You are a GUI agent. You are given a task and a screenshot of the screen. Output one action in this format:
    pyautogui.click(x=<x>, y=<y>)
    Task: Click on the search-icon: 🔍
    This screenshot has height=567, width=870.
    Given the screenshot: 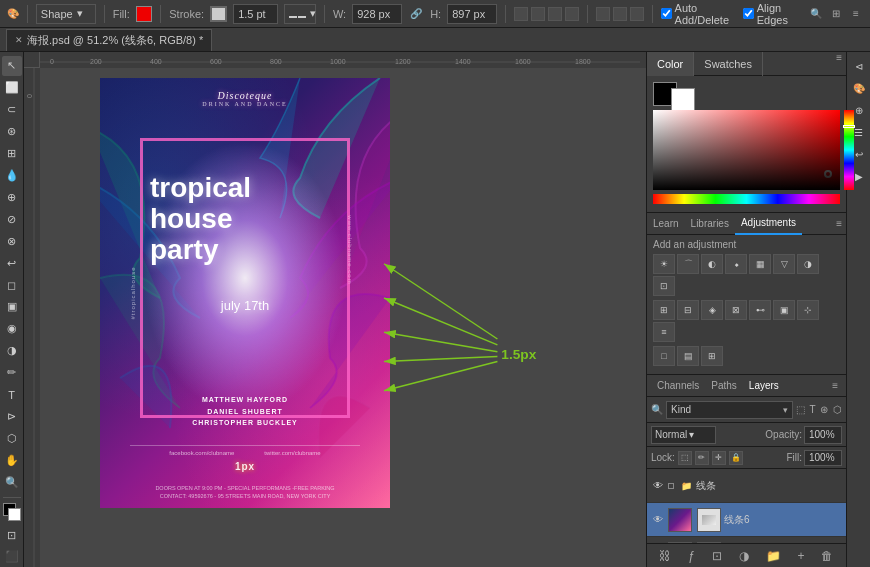 What is the action you would take?
    pyautogui.click(x=816, y=14)
    